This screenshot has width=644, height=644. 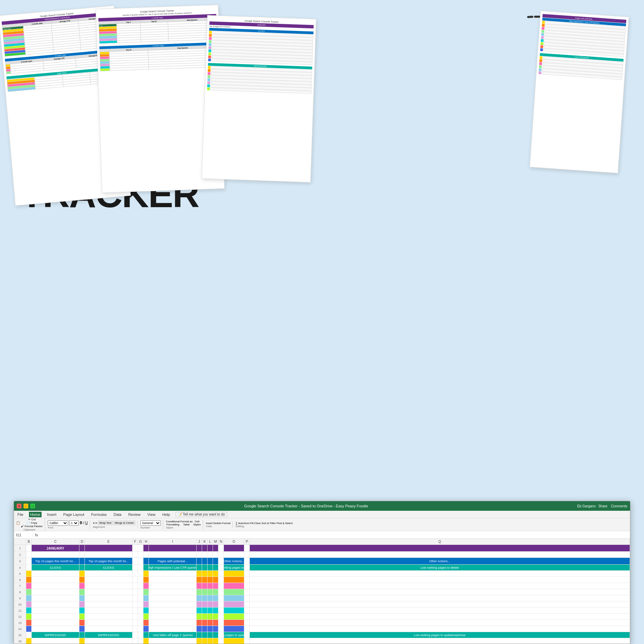 I want to click on table-row: 7, so click(x=322, y=586).